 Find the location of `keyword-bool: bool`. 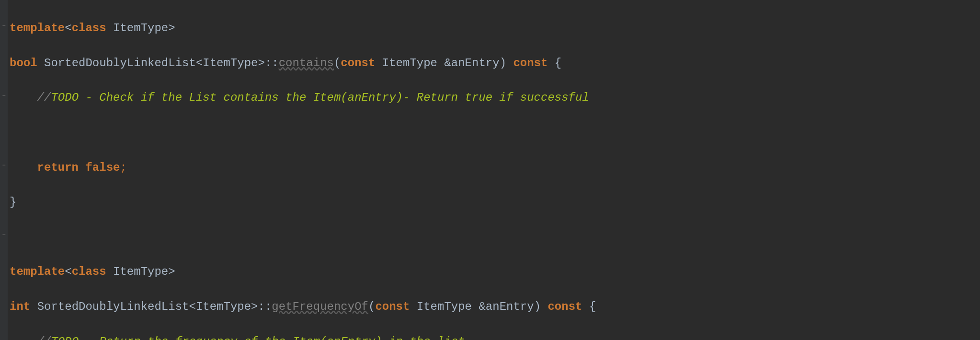

keyword-bool: bool is located at coordinates (23, 63).